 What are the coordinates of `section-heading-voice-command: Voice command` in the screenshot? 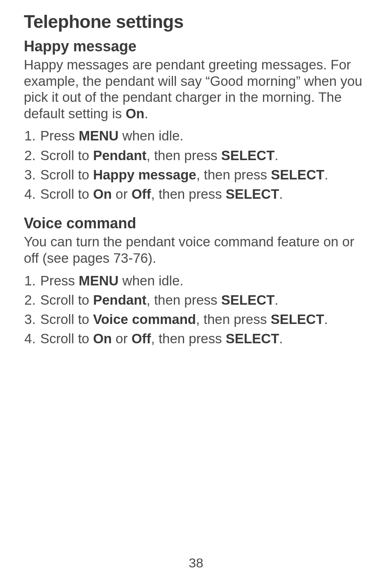 It's located at (196, 223).